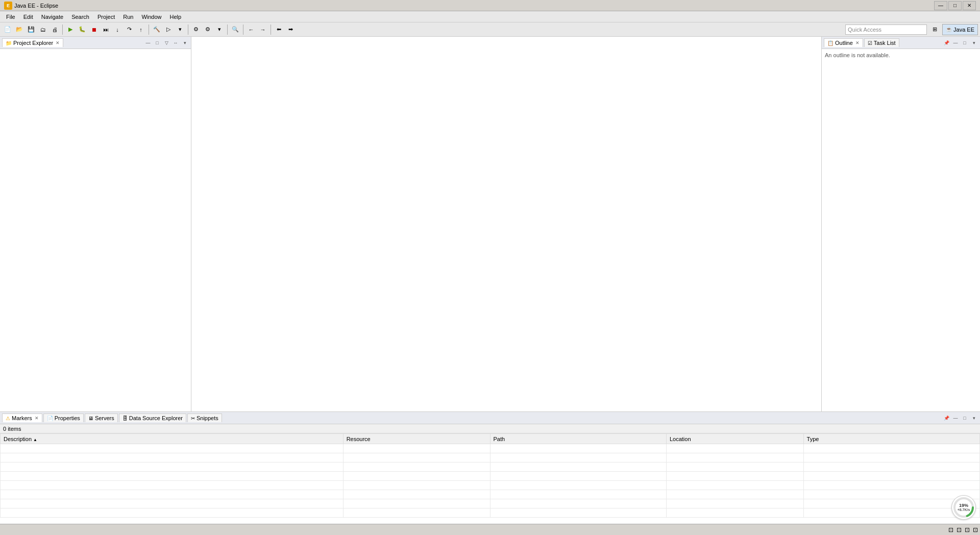 The image size is (980, 535). Describe the element at coordinates (82, 30) in the screenshot. I see `debug-button: 🐛` at that location.